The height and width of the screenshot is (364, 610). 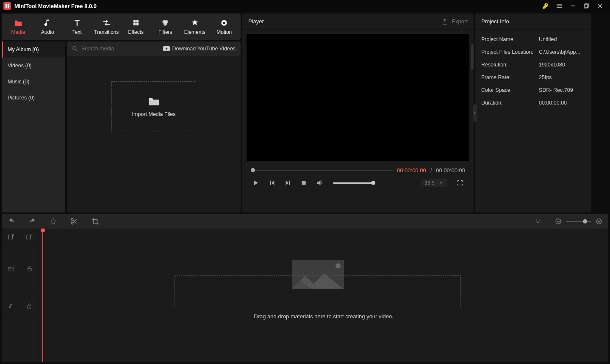 I want to click on sidebar-item-label: My Album (0), so click(x=23, y=50).